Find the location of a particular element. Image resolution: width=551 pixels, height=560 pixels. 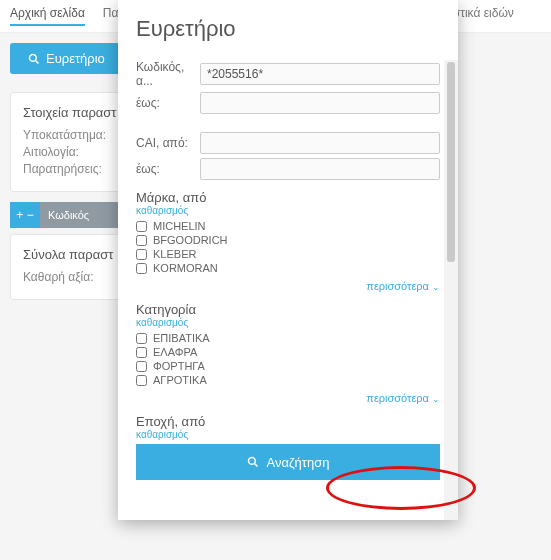

category-label: ΦΟΡΤΗΓΑ is located at coordinates (179, 366).